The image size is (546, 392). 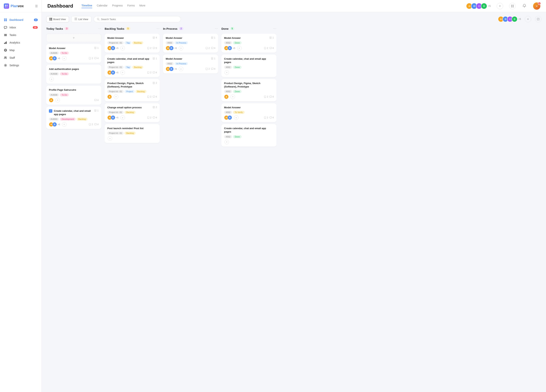 I want to click on card-title: Product Design, Figma, Sketch (Software)…, so click(x=249, y=85).